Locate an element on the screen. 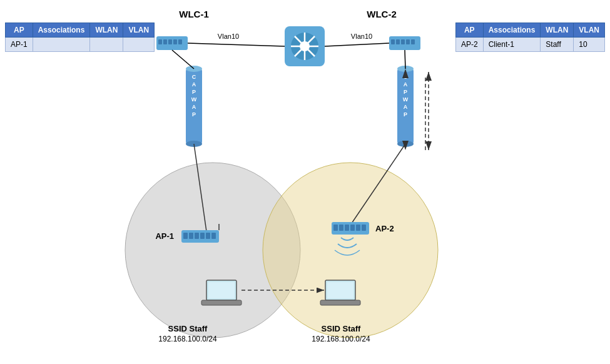 The height and width of the screenshot is (364, 610). central-switch-circle is located at coordinates (305, 46).